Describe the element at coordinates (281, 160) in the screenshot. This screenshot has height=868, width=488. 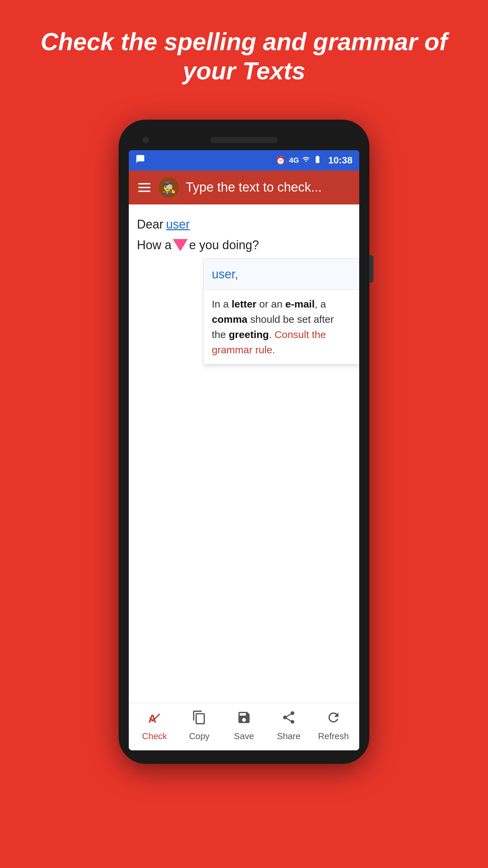
I see `alarm-icon: ⏰` at that location.